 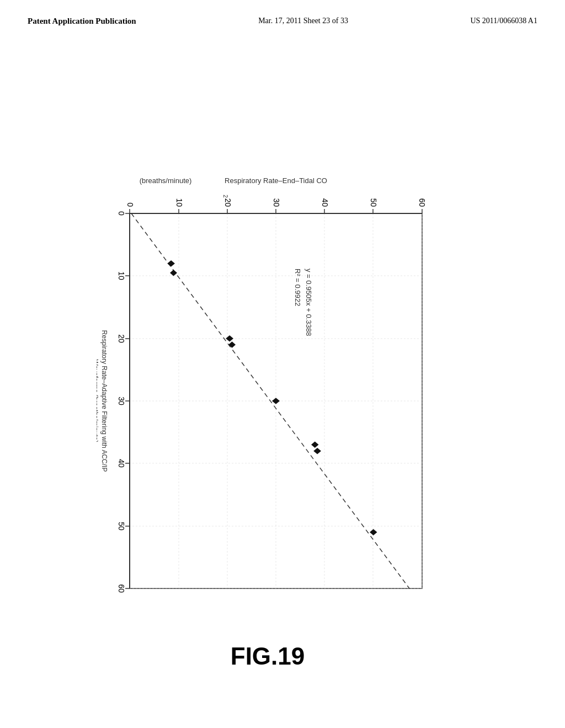 I want to click on patent-number-label: US 2011/0066038 A1, so click(x=504, y=21).